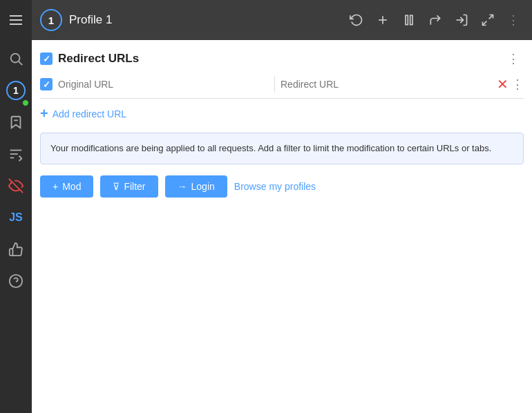 This screenshot has height=413, width=532. Describe the element at coordinates (46, 59) in the screenshot. I see `card-enabled-checkbox` at that location.